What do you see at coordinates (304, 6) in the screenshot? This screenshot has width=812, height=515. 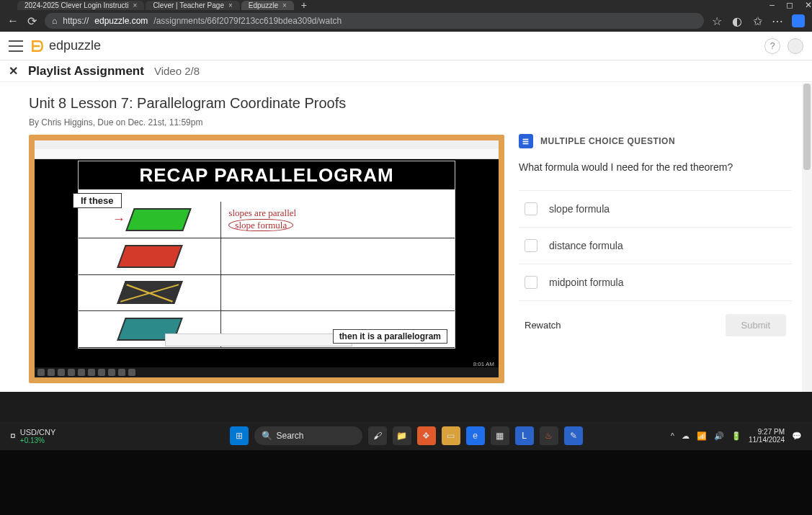 I see `new-tab-button: +` at bounding box center [304, 6].